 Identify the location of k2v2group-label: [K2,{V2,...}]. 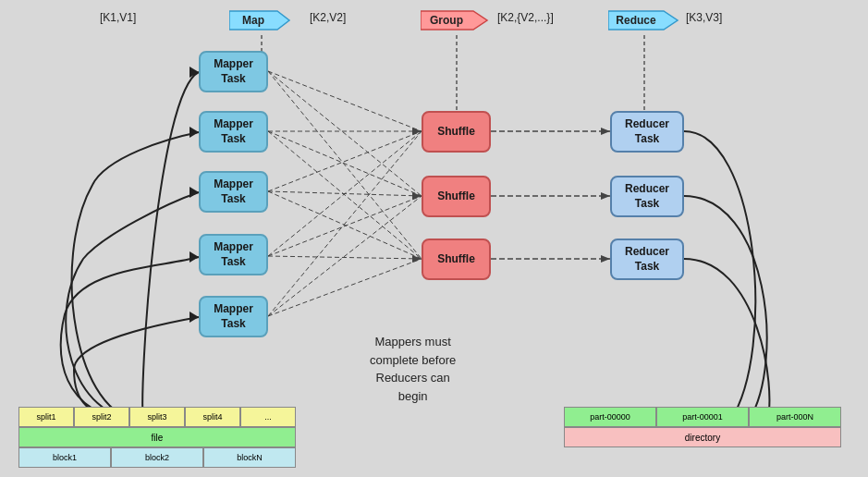
(525, 18).